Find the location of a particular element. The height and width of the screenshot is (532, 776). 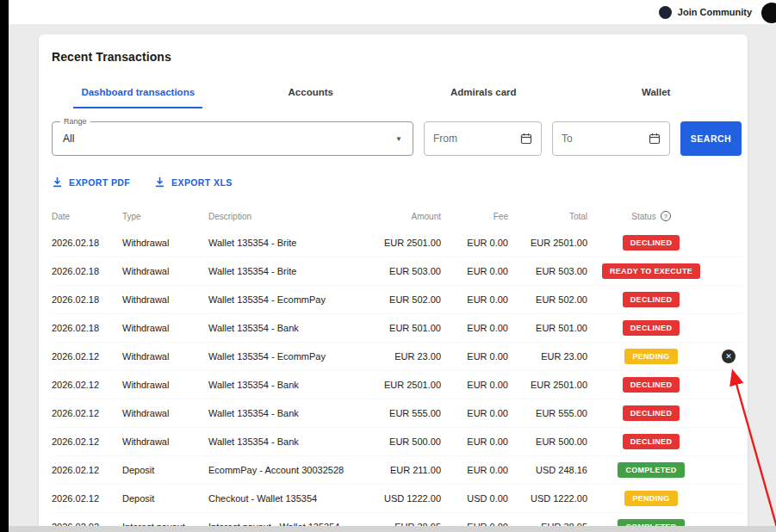

join-community-button: Join Community is located at coordinates (705, 12).